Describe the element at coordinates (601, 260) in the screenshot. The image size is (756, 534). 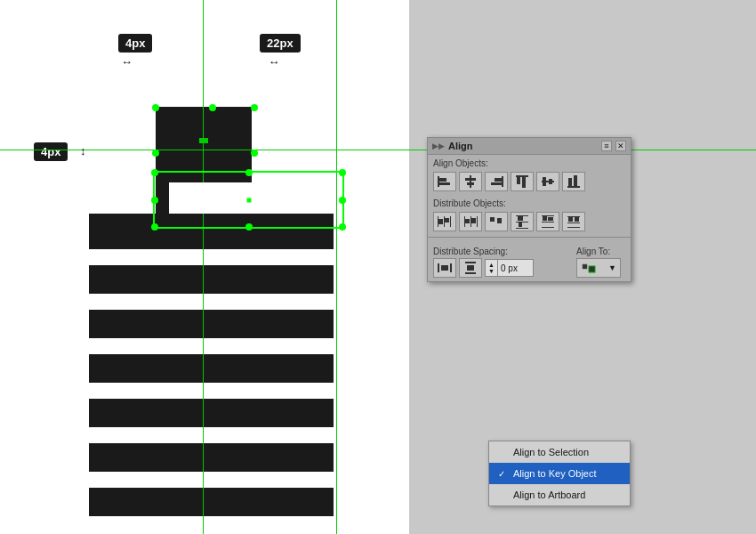
I see `align-to-section: Align To: ▼` at that location.